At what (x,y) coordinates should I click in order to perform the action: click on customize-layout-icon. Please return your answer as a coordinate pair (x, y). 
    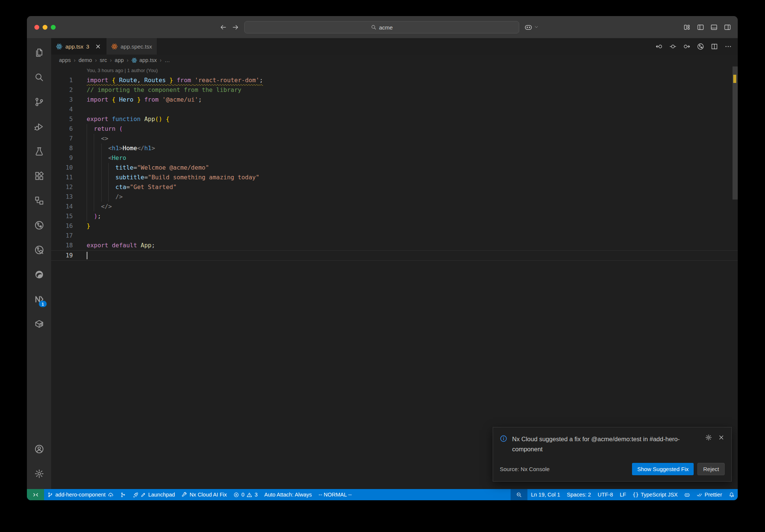
    Looking at the image, I should click on (687, 27).